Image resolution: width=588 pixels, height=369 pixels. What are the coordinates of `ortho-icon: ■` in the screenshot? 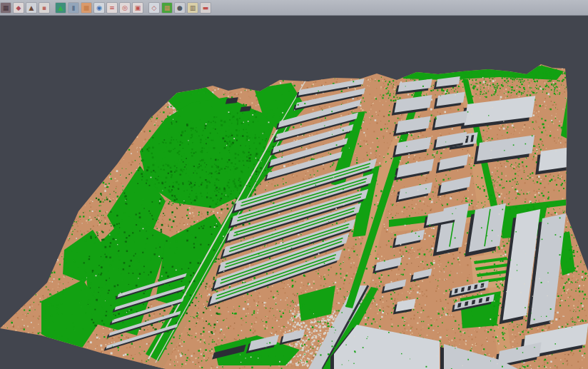 It's located at (86, 8).